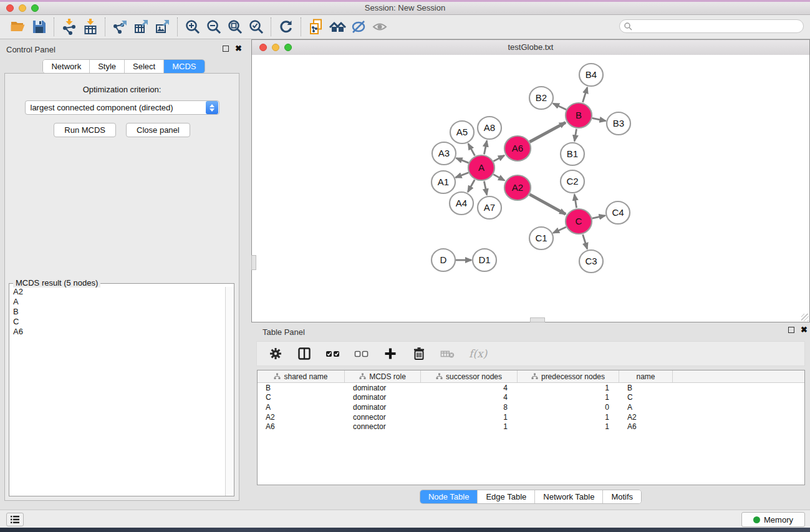  Describe the element at coordinates (15, 520) in the screenshot. I see `task-history-button` at that location.